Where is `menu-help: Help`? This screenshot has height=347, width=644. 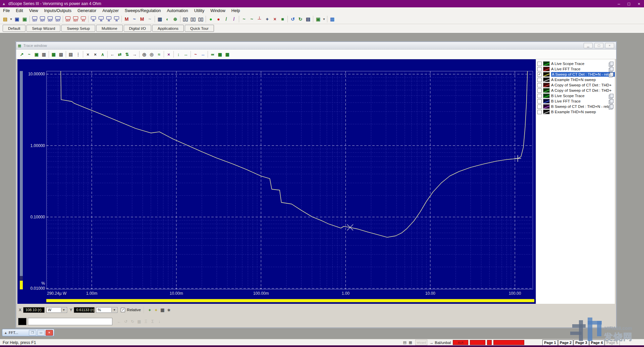 menu-help: Help is located at coordinates (236, 11).